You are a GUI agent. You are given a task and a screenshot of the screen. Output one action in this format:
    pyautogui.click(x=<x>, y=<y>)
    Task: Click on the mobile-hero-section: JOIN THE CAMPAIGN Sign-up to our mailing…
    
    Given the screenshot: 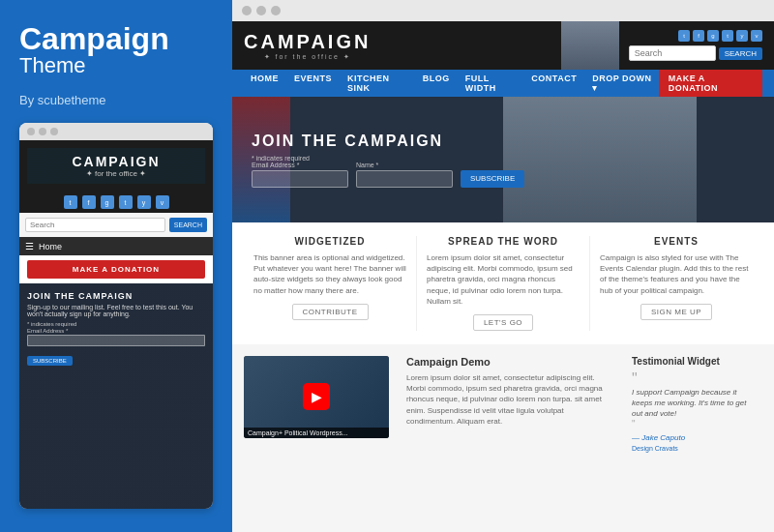 What is the action you would take?
    pyautogui.click(x=116, y=397)
    